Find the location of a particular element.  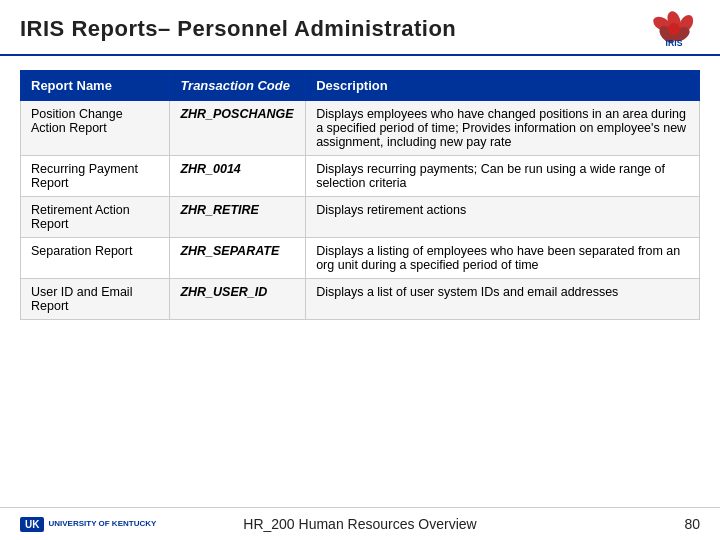

cell-report-name: Separation Report is located at coordinates (96, 258).